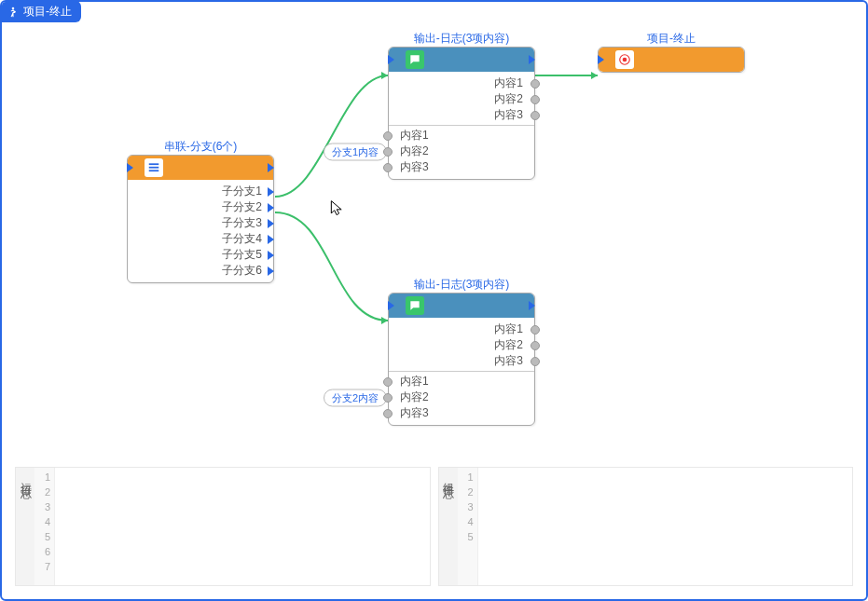 This screenshot has height=601, width=868. Describe the element at coordinates (200, 192) in the screenshot. I see `branch-row: 子分支1` at that location.